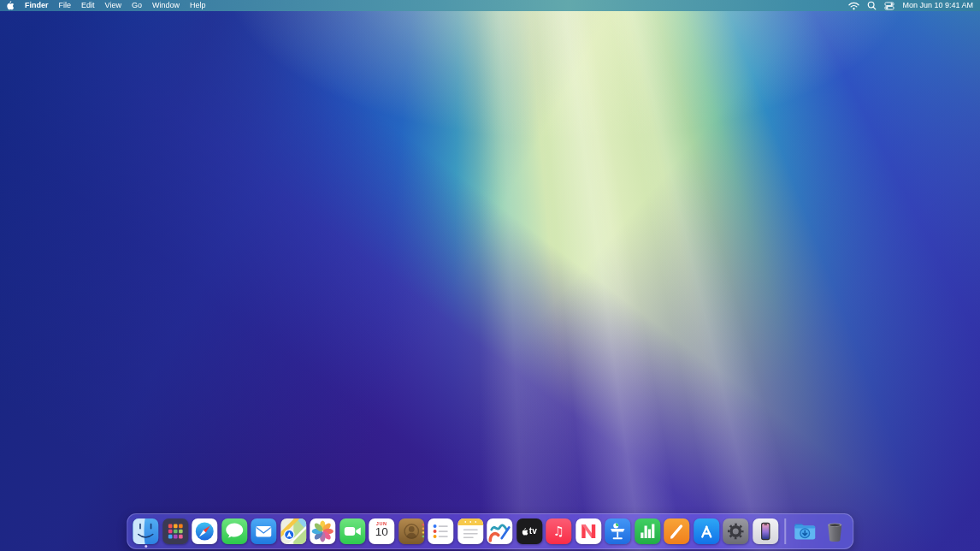  Describe the element at coordinates (735, 531) in the screenshot. I see `settings-gear-icon` at that location.